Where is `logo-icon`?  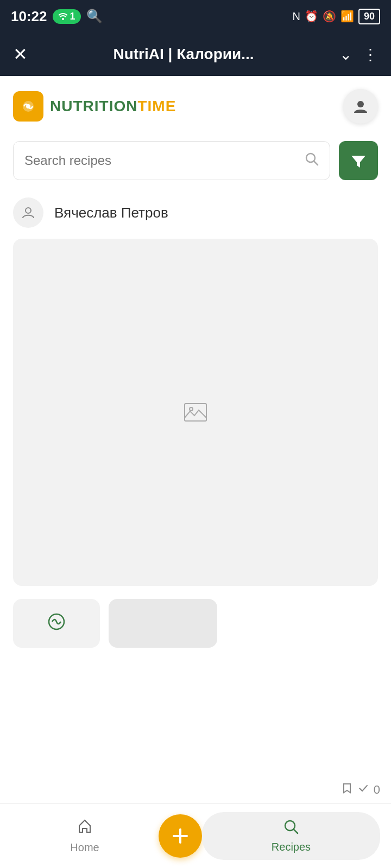 logo-icon is located at coordinates (28, 106).